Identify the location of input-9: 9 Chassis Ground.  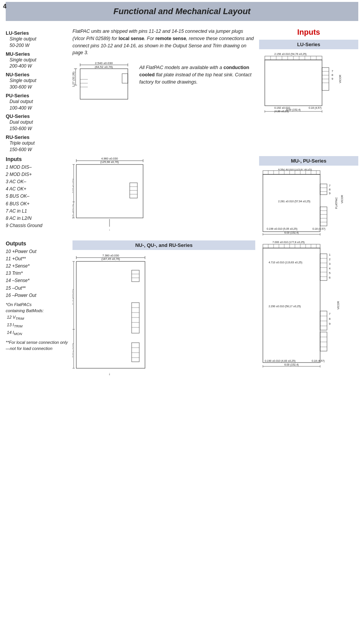
(37, 226).